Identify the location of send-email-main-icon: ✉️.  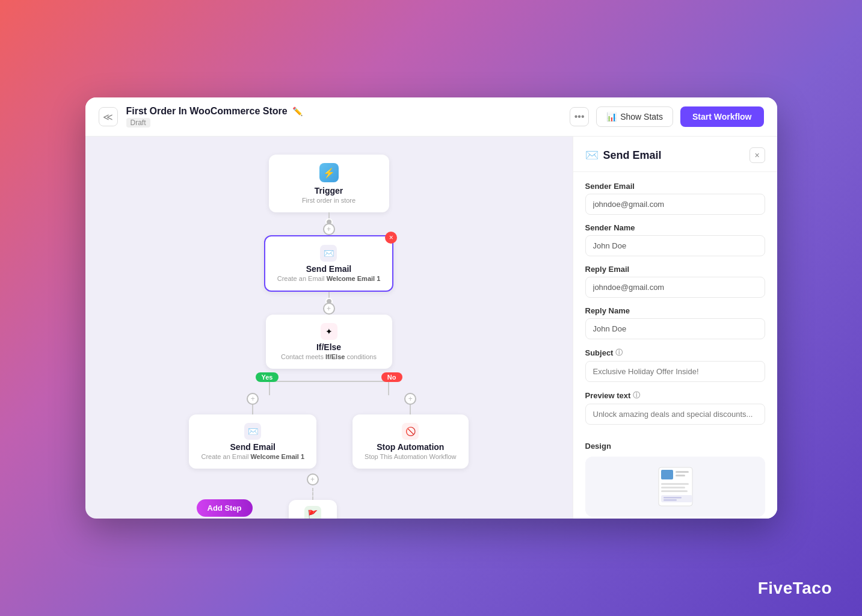
(328, 253).